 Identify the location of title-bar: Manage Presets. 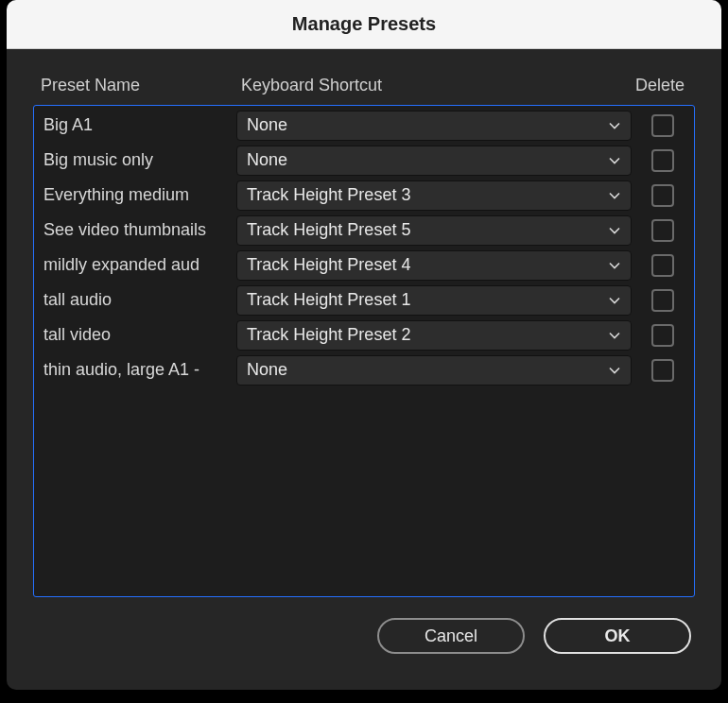
(364, 25).